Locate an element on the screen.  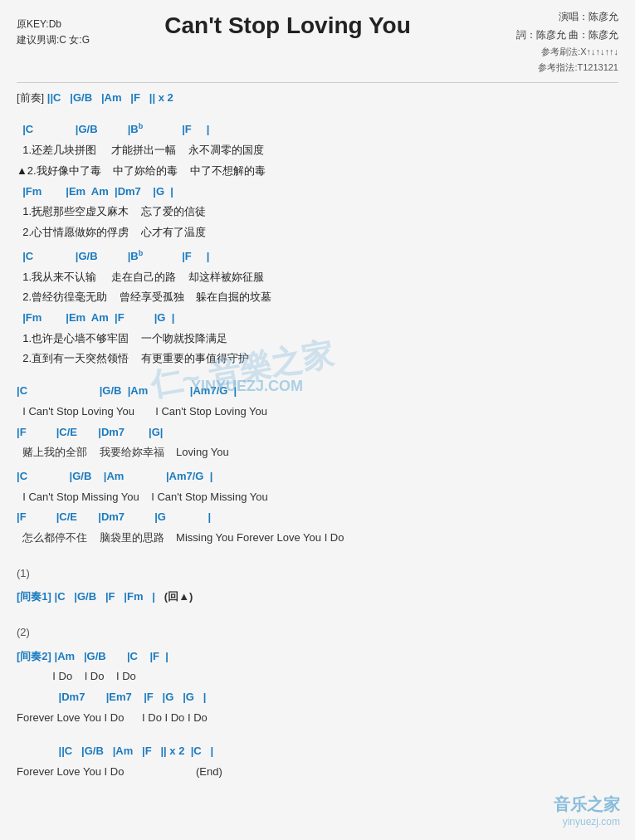
ref-finger: 参考指法:T1213121 is located at coordinates (552, 68).